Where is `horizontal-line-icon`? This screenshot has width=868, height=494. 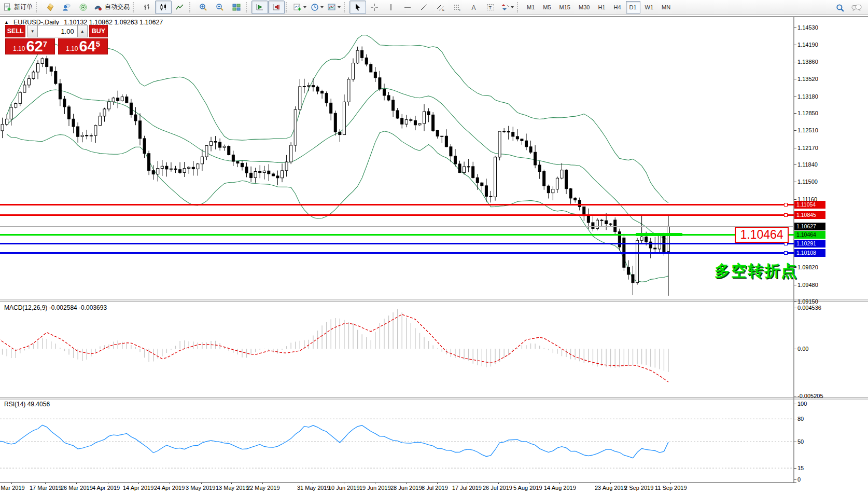 horizontal-line-icon is located at coordinates (408, 7).